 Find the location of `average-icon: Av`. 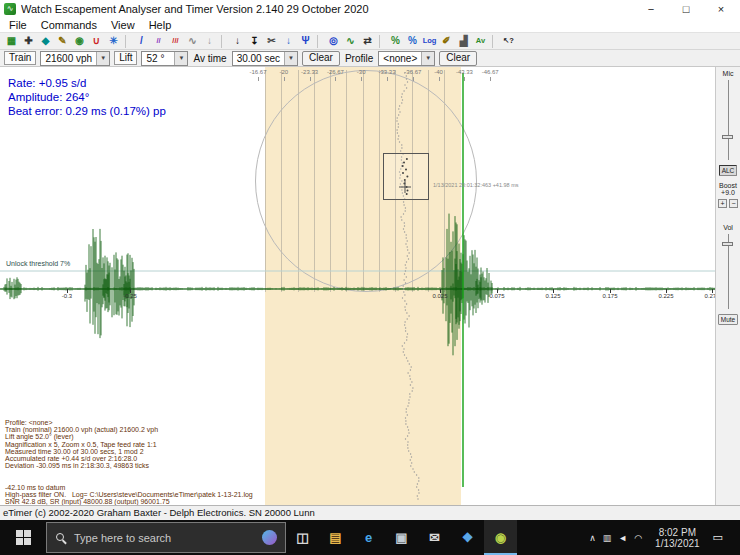

average-icon: Av is located at coordinates (480, 41).